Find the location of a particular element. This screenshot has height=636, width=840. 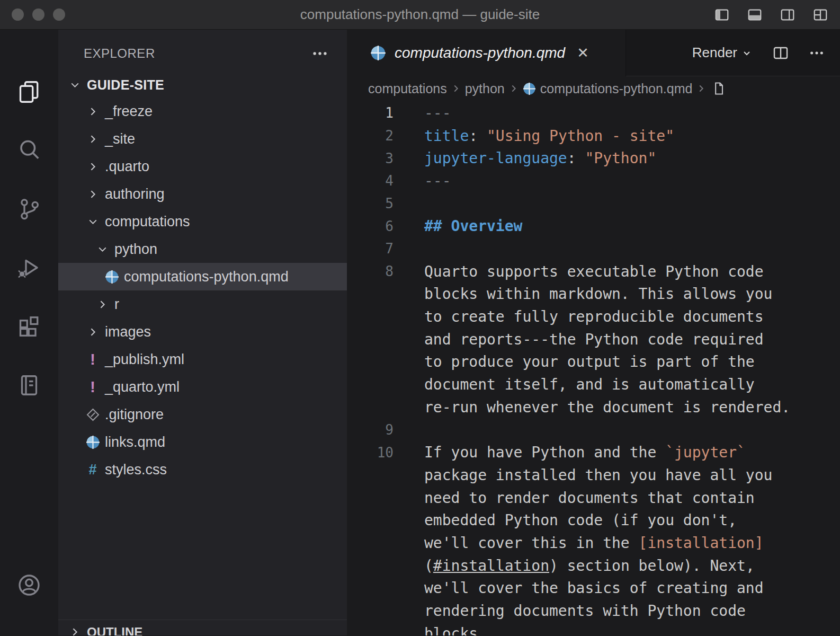

code-line: package installed then you have all you is located at coordinates (593, 475).